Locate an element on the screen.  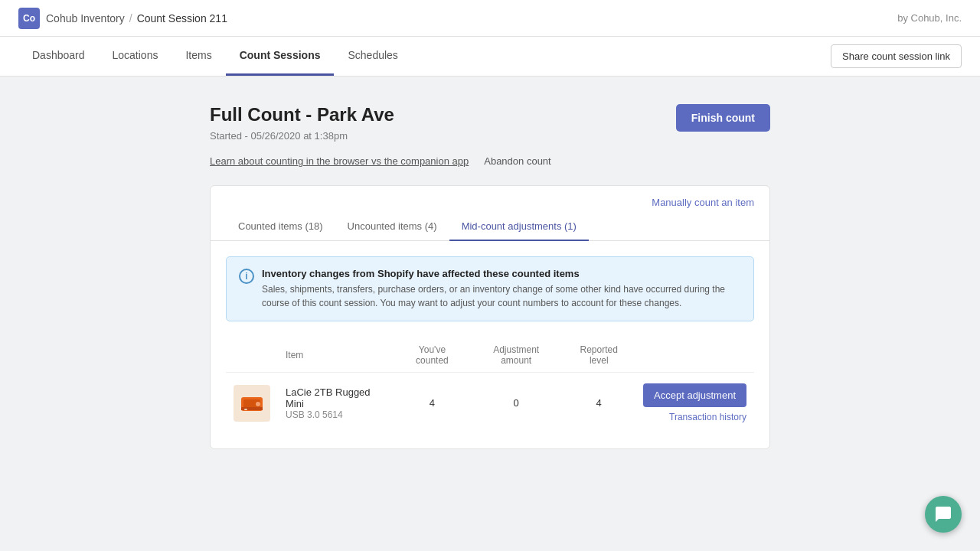
manually-count-link: Manually count an item is located at coordinates (703, 202).